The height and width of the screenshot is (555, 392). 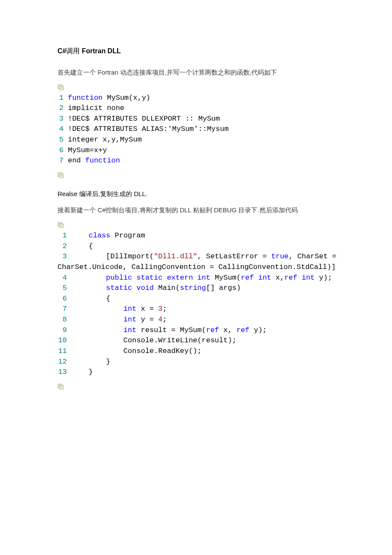 What do you see at coordinates (94, 108) in the screenshot?
I see `code-token: implicit none` at bounding box center [94, 108].